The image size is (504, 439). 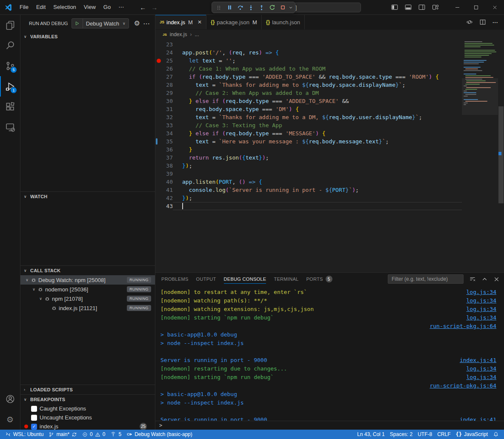 What do you see at coordinates (472, 279) in the screenshot?
I see `clear-console-icon` at bounding box center [472, 279].